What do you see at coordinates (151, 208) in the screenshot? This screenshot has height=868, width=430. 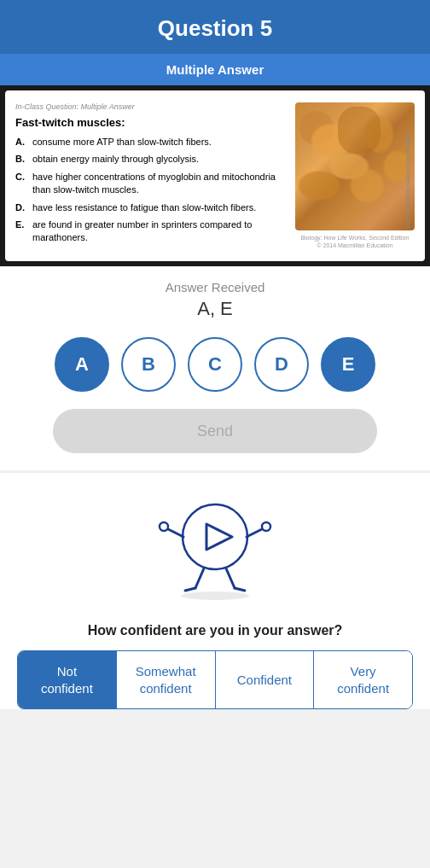 I see `slide-item-d: D. have less resistance to fatigue than …` at bounding box center [151, 208].